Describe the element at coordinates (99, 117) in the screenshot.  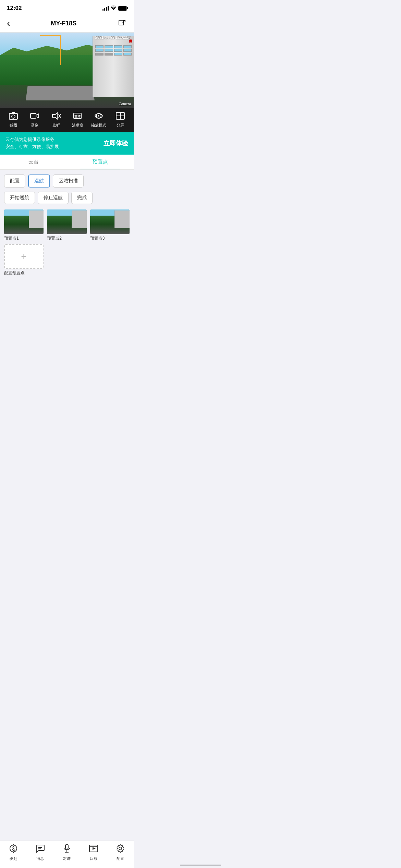
I see `zoom-icon` at that location.